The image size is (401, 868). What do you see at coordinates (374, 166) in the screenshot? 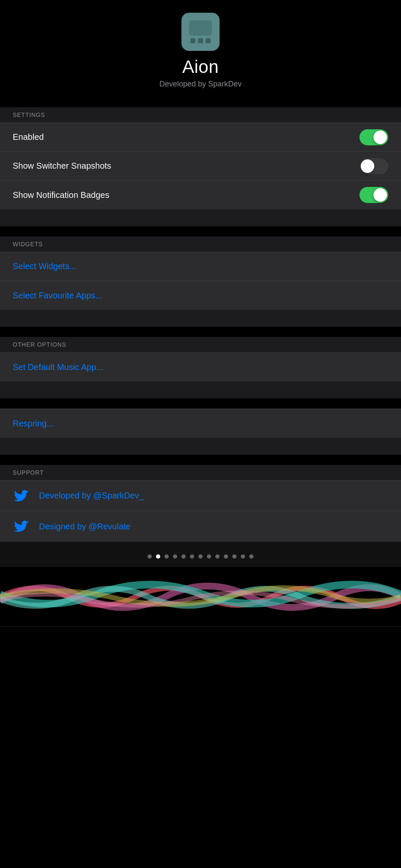
I see `switcher-snapshots-toggle` at bounding box center [374, 166].